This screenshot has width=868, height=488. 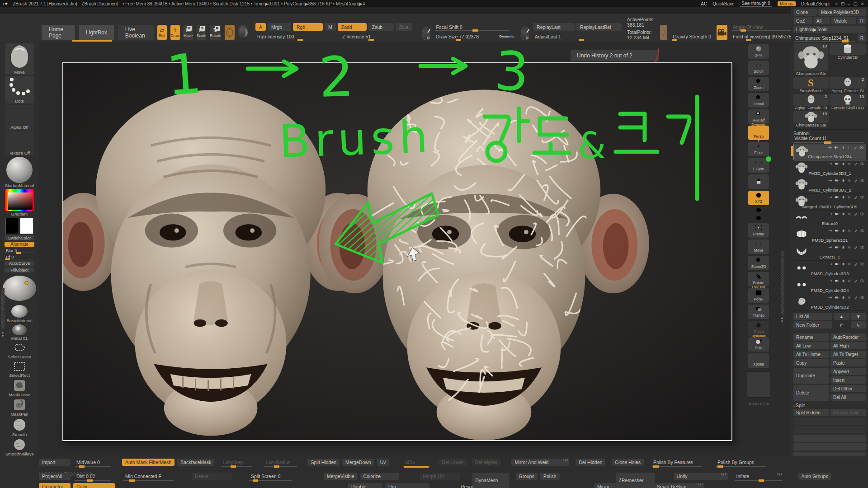 I want to click on subtool-action-button: All High, so click(x=848, y=346).